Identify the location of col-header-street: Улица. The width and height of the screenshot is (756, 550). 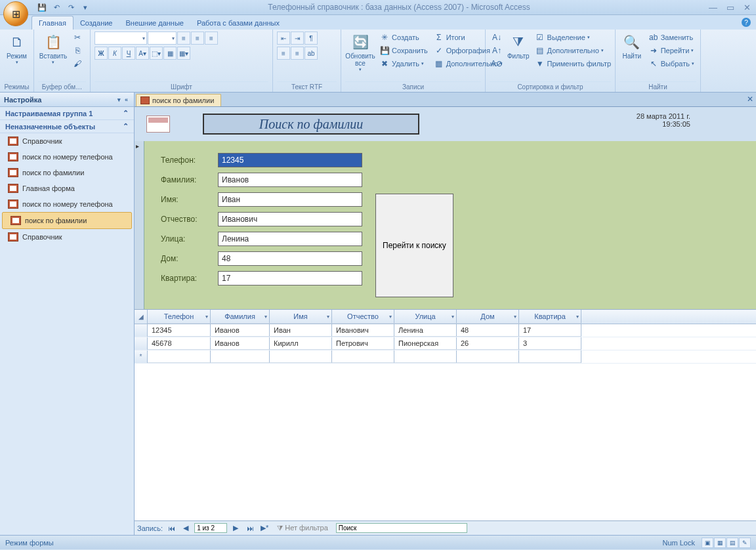
(425, 316).